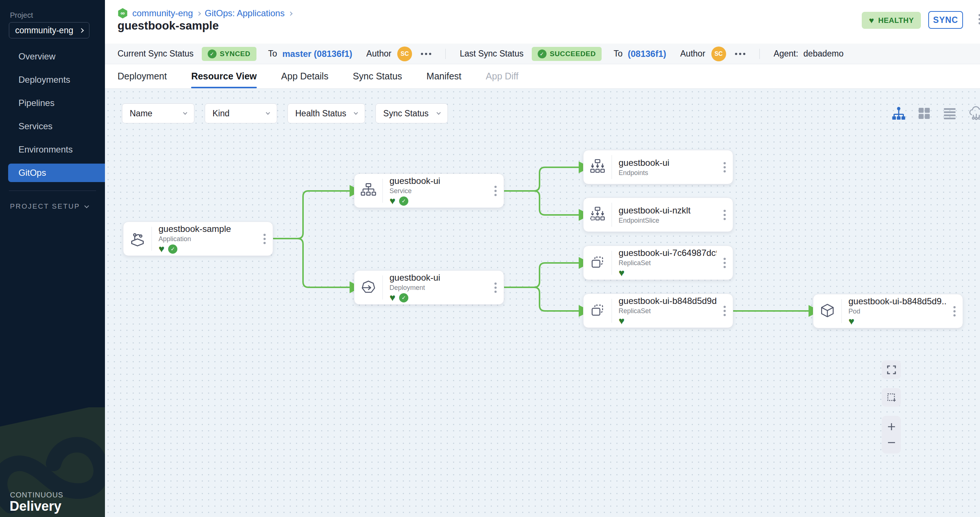 This screenshot has width=980, height=517. What do you see at coordinates (241, 113) in the screenshot?
I see `filter-kind: Kind` at bounding box center [241, 113].